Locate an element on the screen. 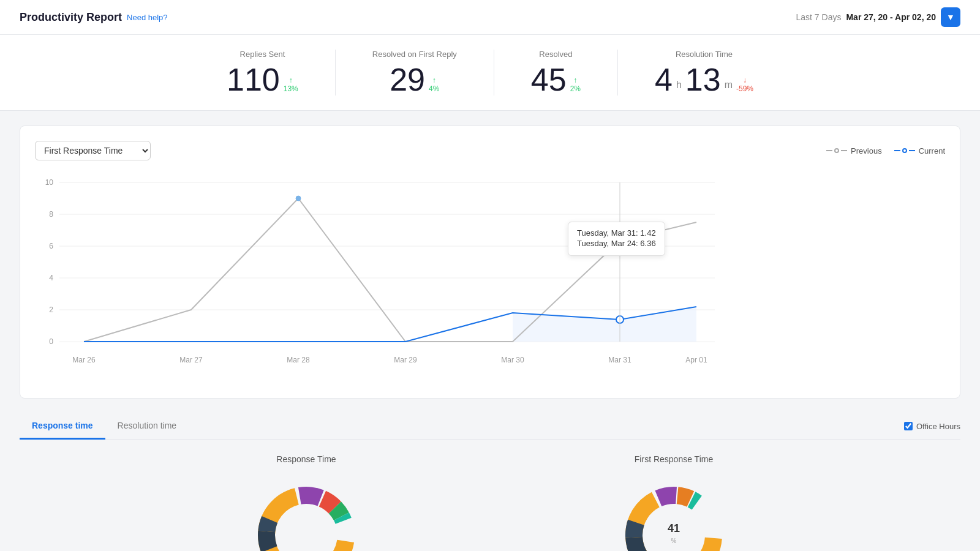  stat-unit-m: m is located at coordinates (729, 85).